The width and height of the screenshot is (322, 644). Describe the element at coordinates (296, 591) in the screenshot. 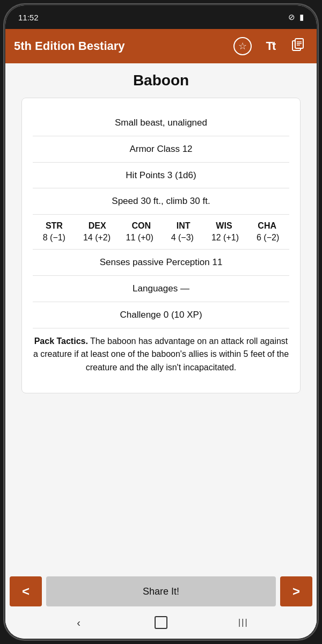

I see `next-icon: >` at that location.